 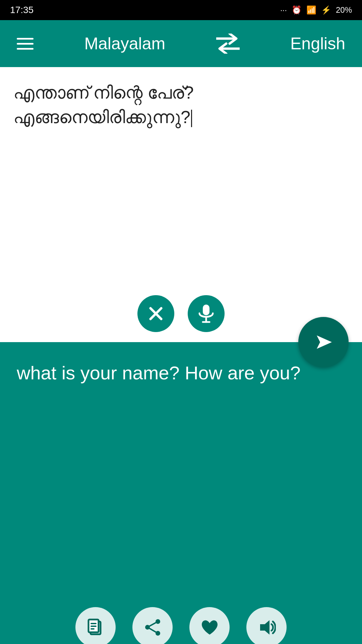 I want to click on send-icon, so click(x=323, y=342).